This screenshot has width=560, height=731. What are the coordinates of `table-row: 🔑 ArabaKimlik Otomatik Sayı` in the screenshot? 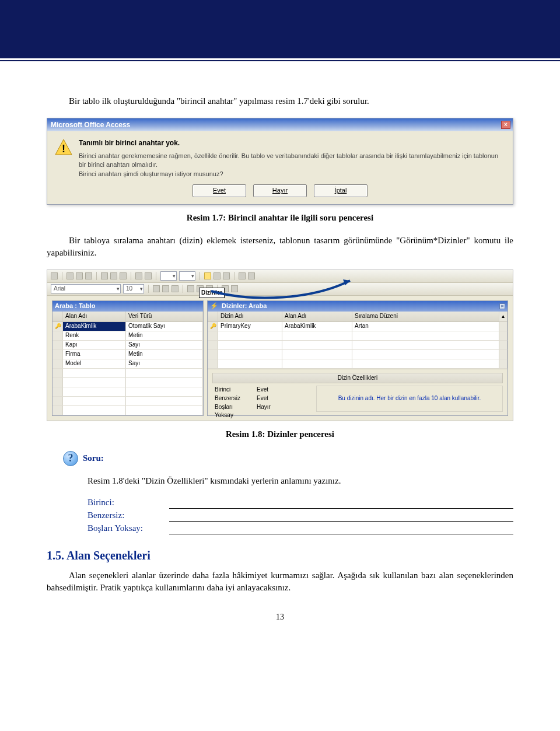 It's located at (128, 327).